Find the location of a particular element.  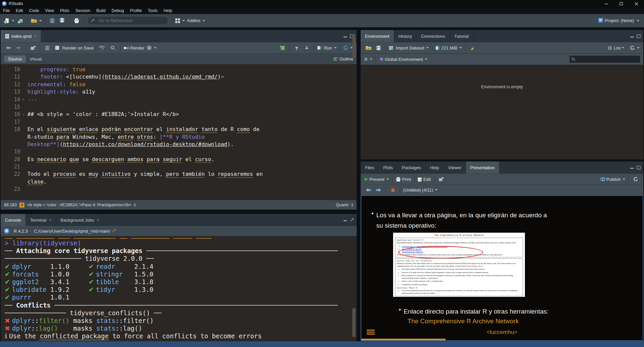

r-version-label: R 4.2.3 is located at coordinates (21, 231).